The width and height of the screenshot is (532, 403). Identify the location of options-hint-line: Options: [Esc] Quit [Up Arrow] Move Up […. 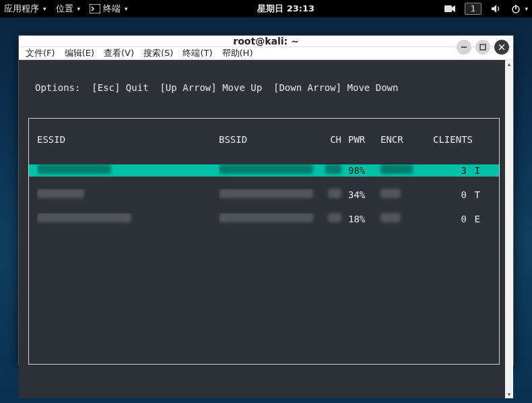
(267, 88).